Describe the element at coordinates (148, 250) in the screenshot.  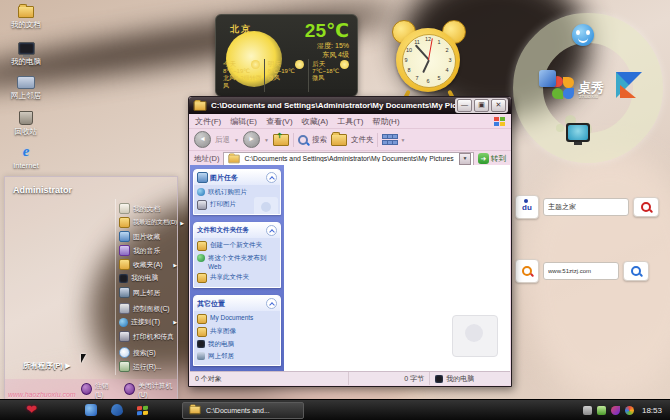
I see `start-menu-item-my-music: 我的音乐` at that location.